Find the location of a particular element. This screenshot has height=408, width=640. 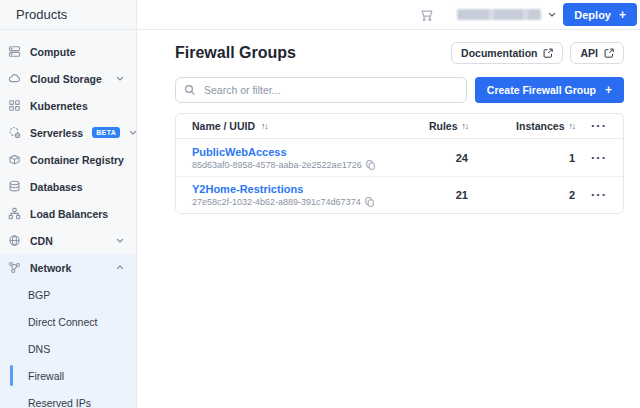

sidebar-subitem-label: Firewall is located at coordinates (46, 376).